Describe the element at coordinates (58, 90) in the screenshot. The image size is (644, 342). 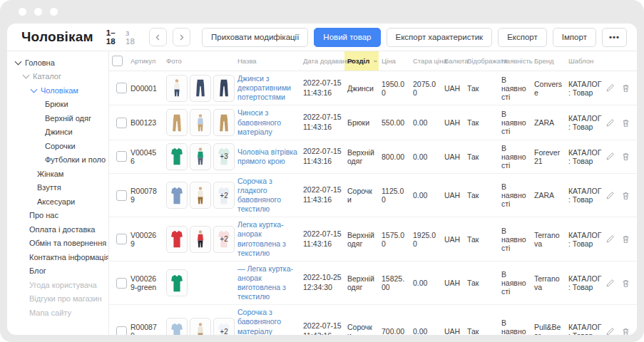
I see `sidebar-item-2-active: Чоловікам` at that location.